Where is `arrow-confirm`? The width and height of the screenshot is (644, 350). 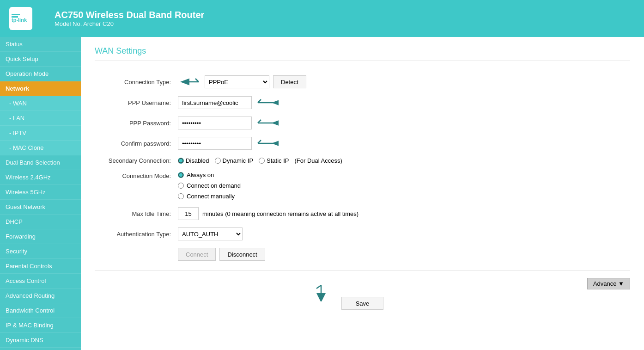 arrow-confirm is located at coordinates (267, 143).